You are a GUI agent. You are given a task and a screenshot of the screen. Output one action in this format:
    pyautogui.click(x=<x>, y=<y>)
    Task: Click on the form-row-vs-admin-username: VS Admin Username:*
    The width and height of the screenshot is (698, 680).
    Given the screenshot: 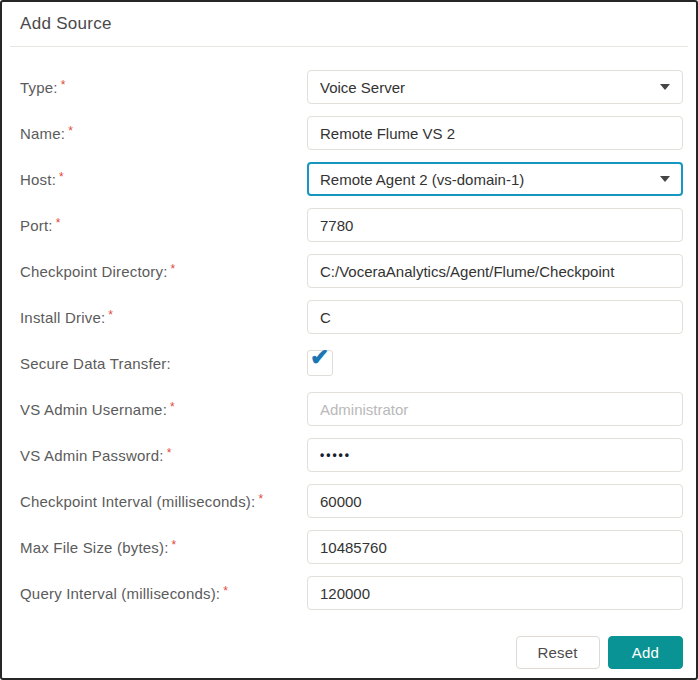 What is the action you would take?
    pyautogui.click(x=352, y=409)
    